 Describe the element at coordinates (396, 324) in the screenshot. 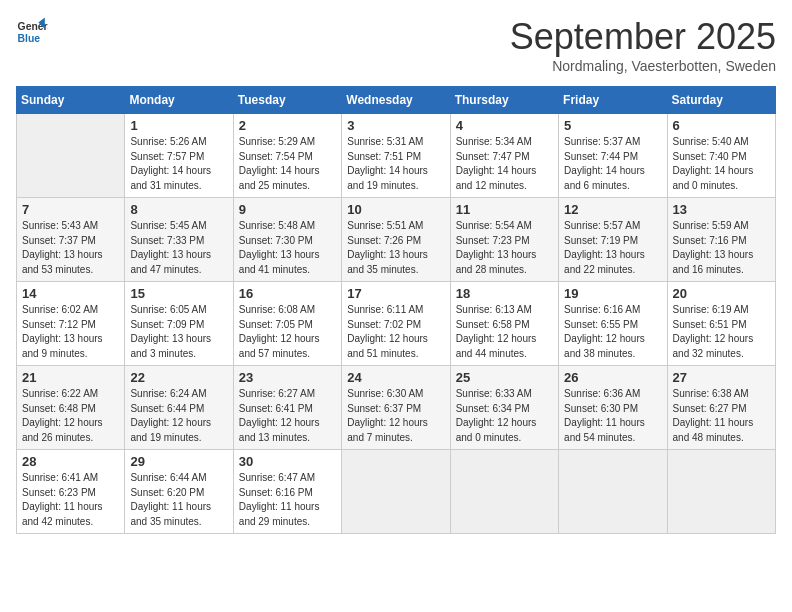

I see `calendar-week-row: 14Sunrise: 6:02 AMSunset: 7:12 PMDayligh…` at that location.